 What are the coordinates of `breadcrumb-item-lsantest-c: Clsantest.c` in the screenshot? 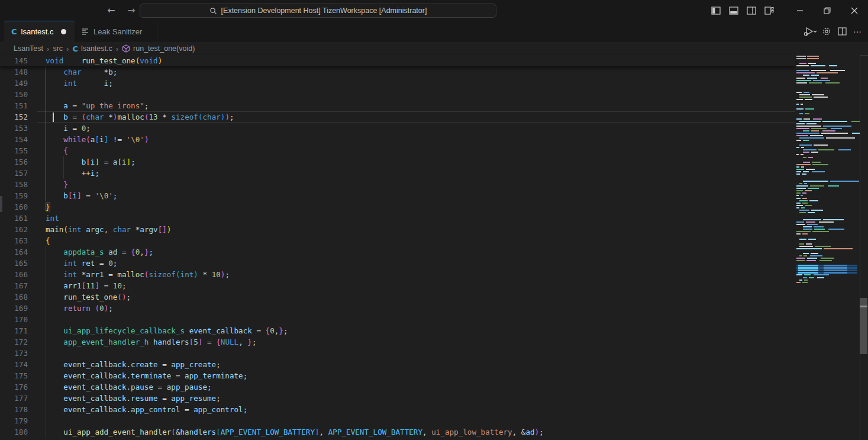 It's located at (92, 49).